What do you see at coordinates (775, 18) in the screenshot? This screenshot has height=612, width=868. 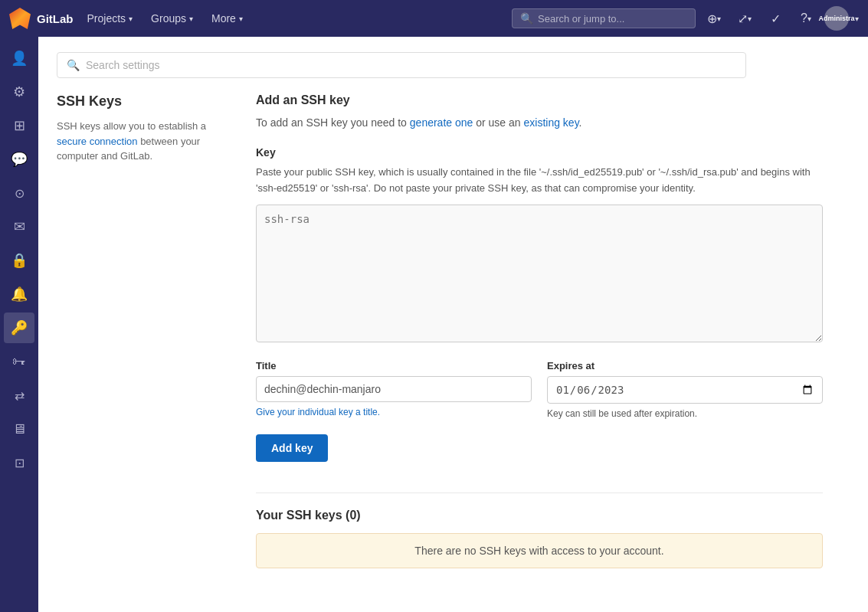 I see `check-icon: ✓` at bounding box center [775, 18].